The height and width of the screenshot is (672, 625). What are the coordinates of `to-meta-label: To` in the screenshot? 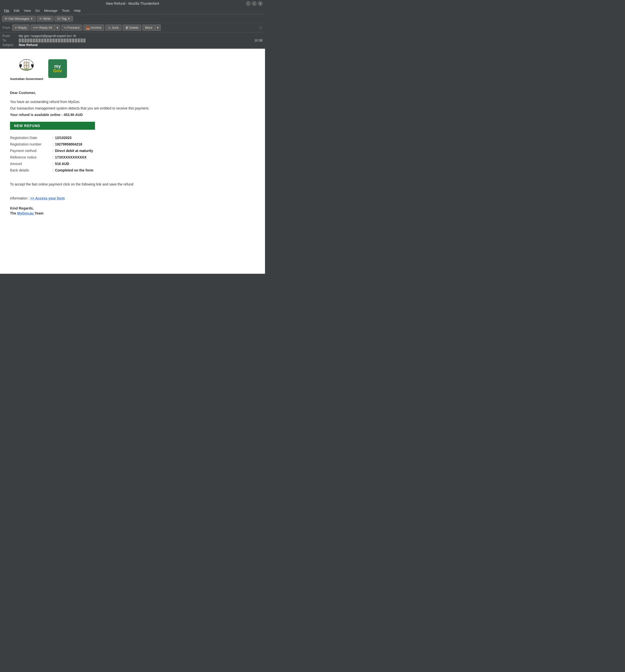 It's located at (9, 41).